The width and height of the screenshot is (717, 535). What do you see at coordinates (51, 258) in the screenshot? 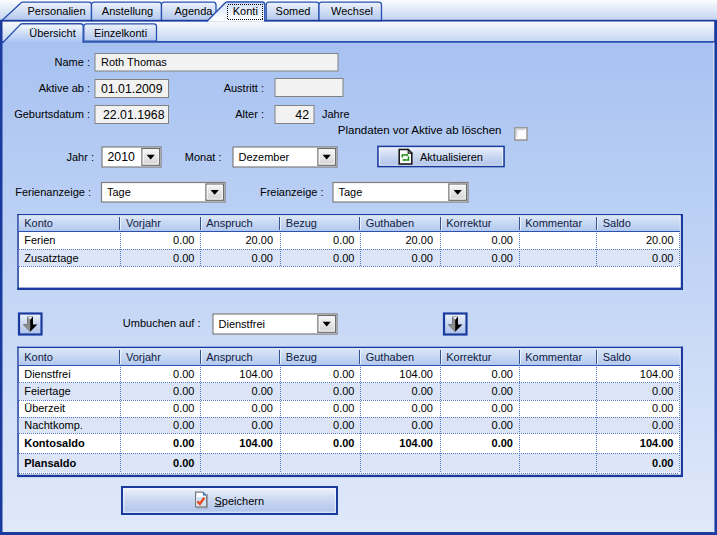
I see `svg-text: Zusatztage` at bounding box center [51, 258].